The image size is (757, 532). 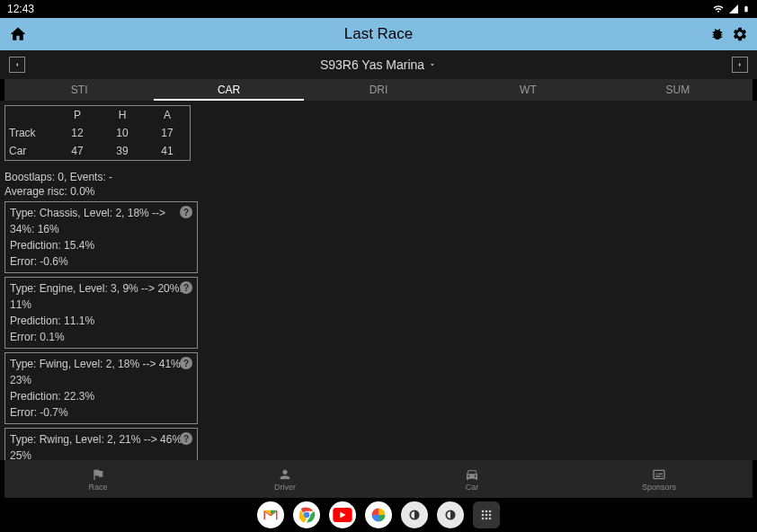 What do you see at coordinates (101, 297) in the screenshot?
I see `part-type: Type: Engine, Level: 3, 9% --> 20%: 11%` at bounding box center [101, 297].